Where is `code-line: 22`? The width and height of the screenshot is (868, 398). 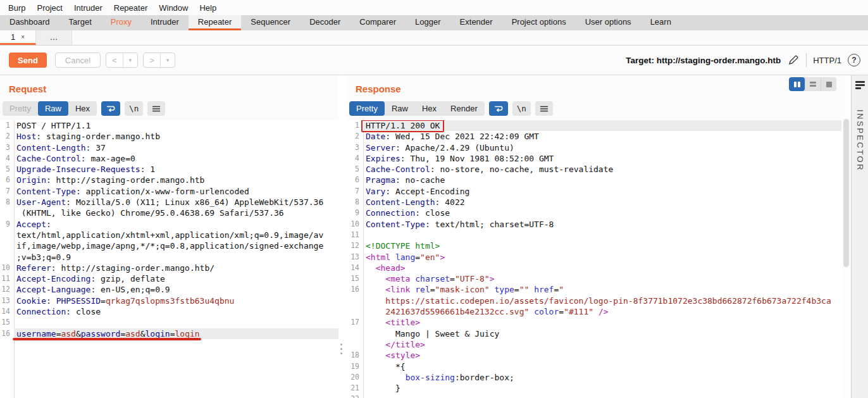
code-line: 22 is located at coordinates (594, 396).